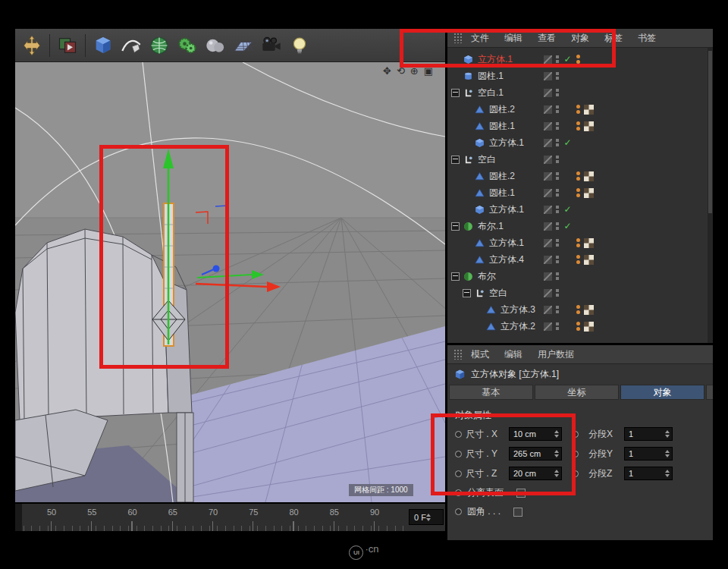 Image resolution: width=728 pixels, height=569 pixels. What do you see at coordinates (480, 38) in the screenshot?
I see `object-manager-menu-item-0: 文件` at bounding box center [480, 38].